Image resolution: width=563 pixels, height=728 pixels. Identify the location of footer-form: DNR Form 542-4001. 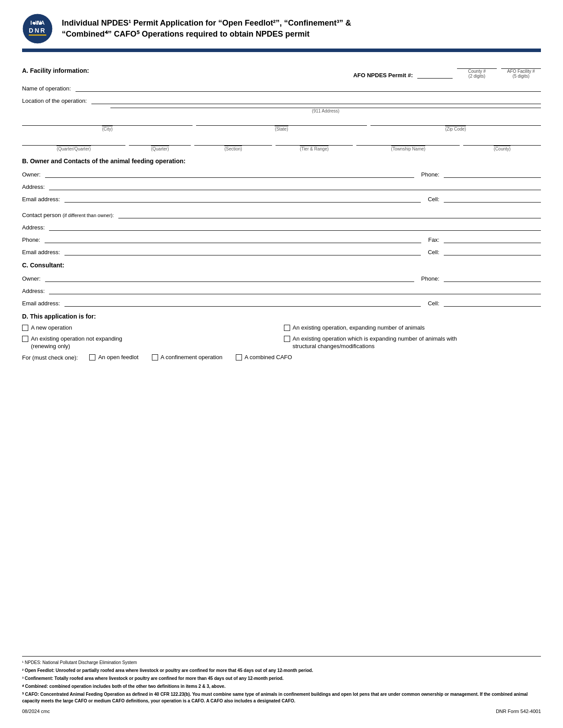
(518, 711).